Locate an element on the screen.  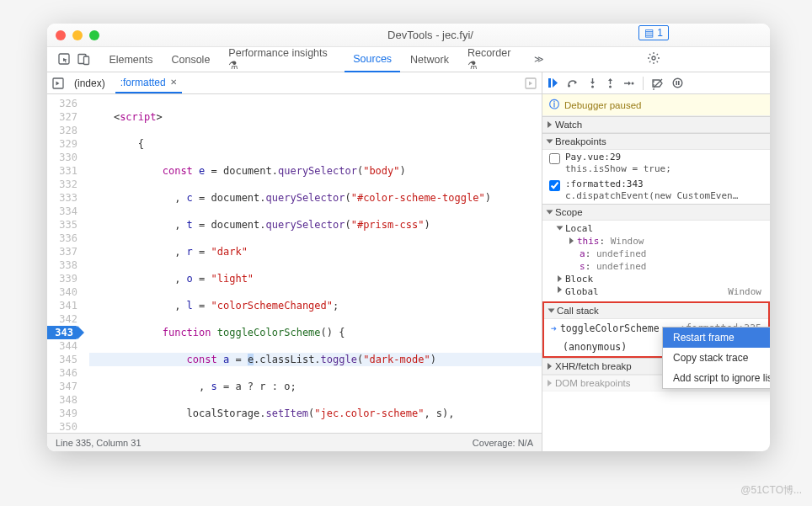
tab-sources: Sources is located at coordinates (372, 60).